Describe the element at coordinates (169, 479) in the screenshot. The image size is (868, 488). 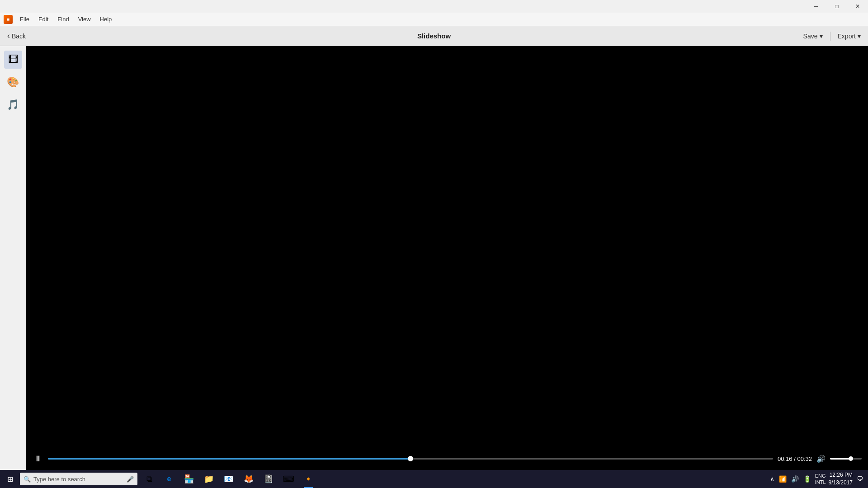
I see `edge-icon: e` at that location.